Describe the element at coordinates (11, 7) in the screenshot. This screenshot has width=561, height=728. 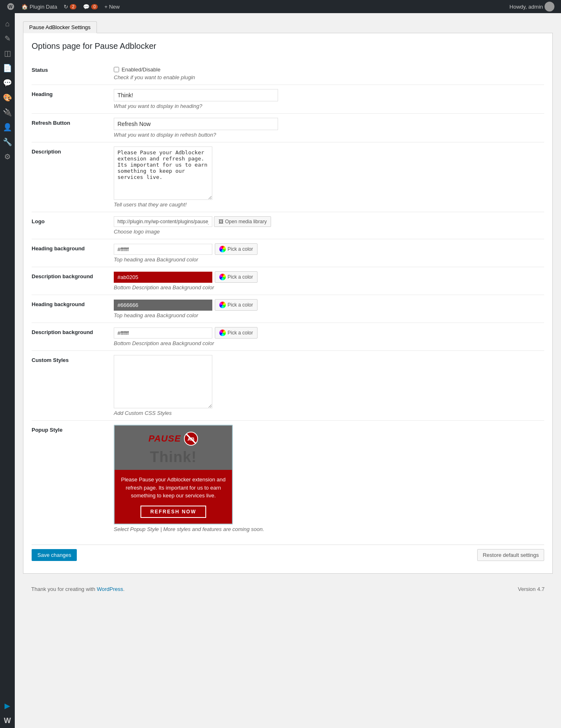
I see `wp-logo-bar: W` at that location.